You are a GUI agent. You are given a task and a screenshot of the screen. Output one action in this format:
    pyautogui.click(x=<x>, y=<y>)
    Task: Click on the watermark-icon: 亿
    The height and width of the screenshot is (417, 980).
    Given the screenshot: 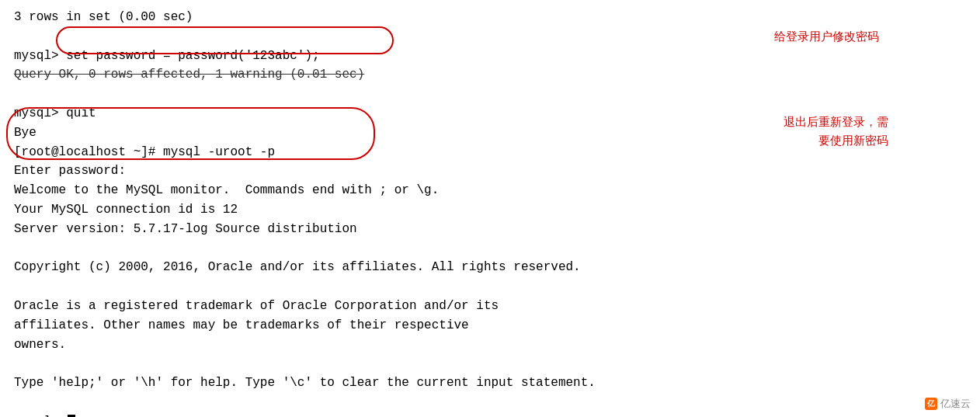 What is the action you would take?
    pyautogui.click(x=931, y=404)
    